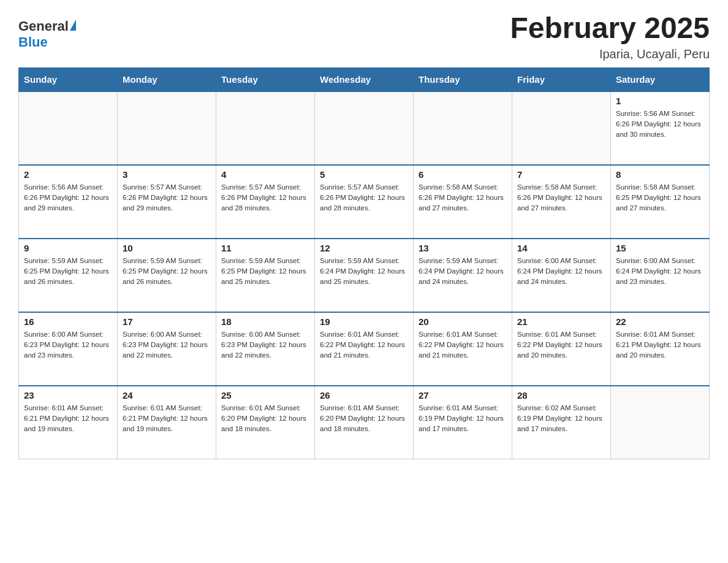 The height and width of the screenshot is (563, 728). Describe the element at coordinates (167, 80) in the screenshot. I see `weekday-header-monday: Monday` at that location.